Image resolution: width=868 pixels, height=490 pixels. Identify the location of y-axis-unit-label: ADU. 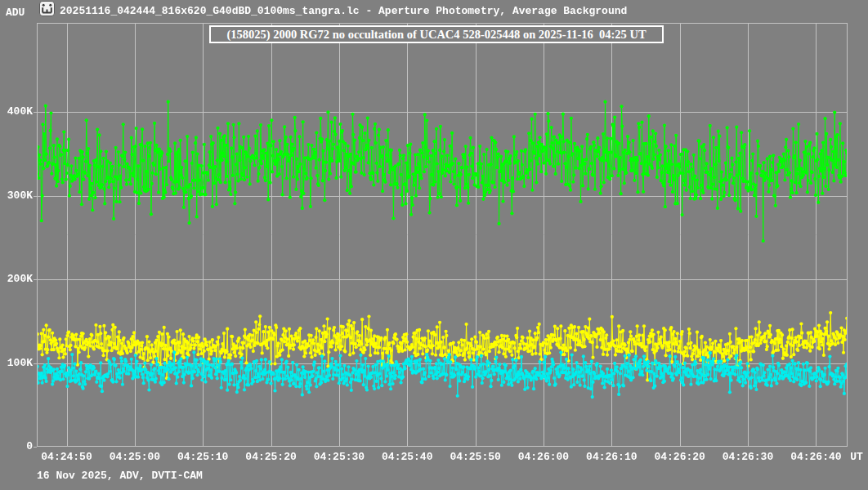
(15, 13).